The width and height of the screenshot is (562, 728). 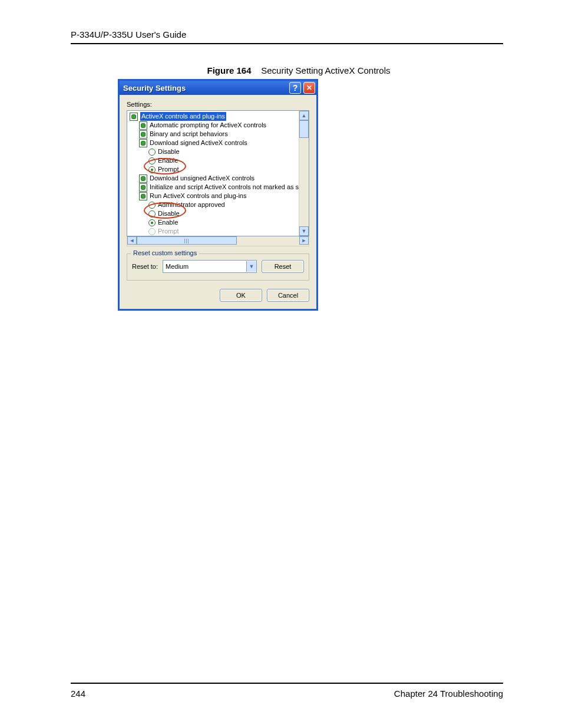 What do you see at coordinates (219, 205) in the screenshot?
I see `radio-option-admin: Administrator approved` at bounding box center [219, 205].